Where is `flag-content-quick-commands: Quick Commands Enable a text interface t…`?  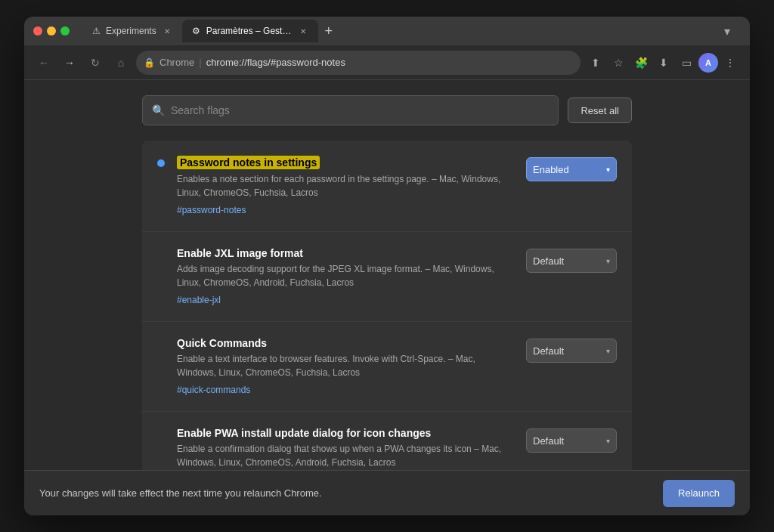
flag-content-quick-commands: Quick Commands Enable a text interface t… is located at coordinates (345, 367).